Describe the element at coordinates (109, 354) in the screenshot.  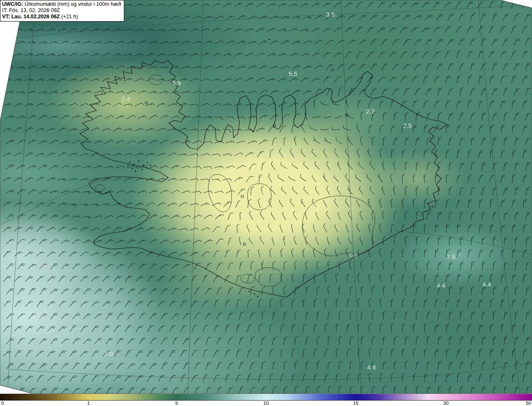
I see `precip-value-label: 7.0` at that location.